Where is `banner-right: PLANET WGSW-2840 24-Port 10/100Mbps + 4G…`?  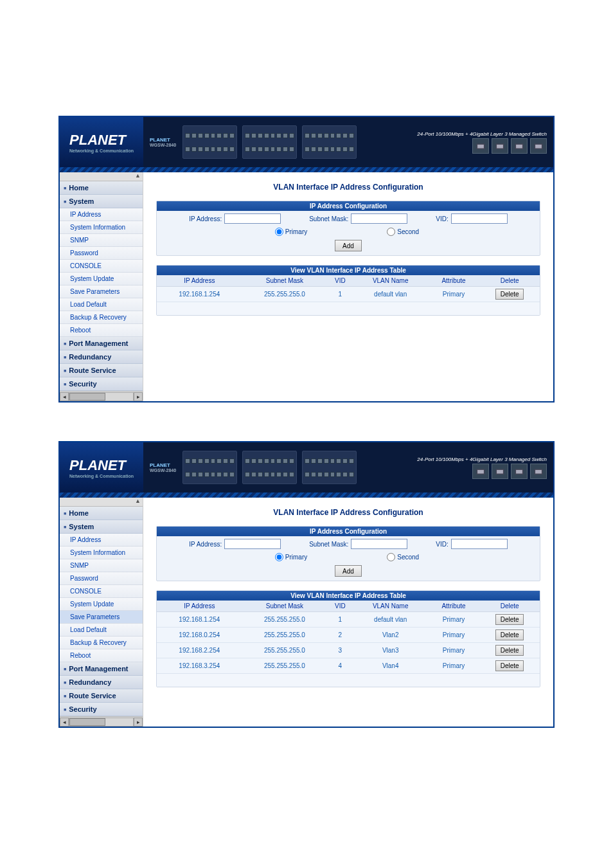 banner-right: PLANET WGSW-2840 24-Port 10/100Mbps + 4G… is located at coordinates (348, 142).